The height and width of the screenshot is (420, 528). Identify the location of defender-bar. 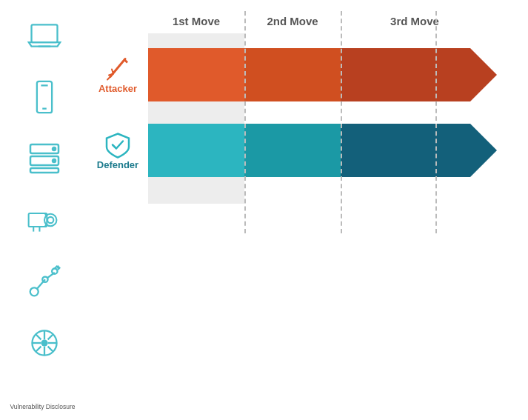
(330, 150).